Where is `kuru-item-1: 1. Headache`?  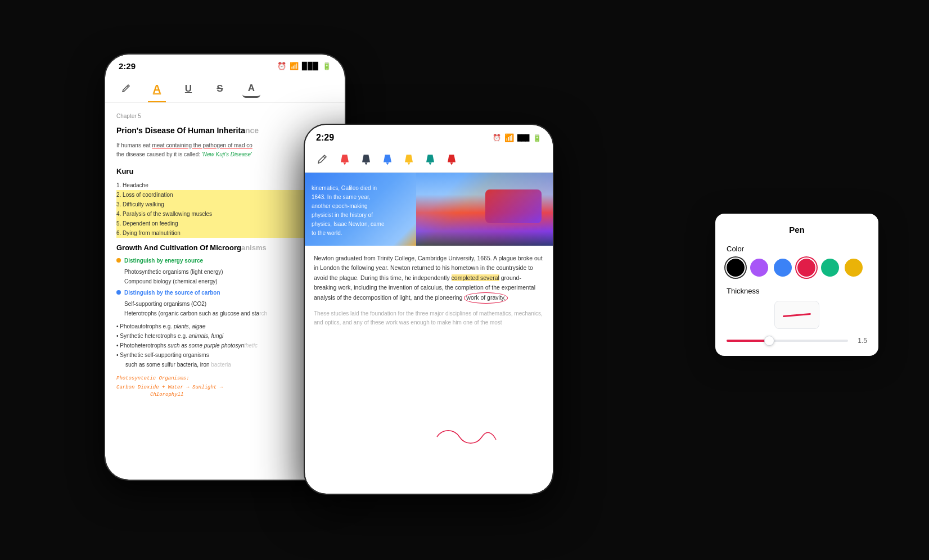
kuru-item-1: 1. Headache is located at coordinates (225, 186).